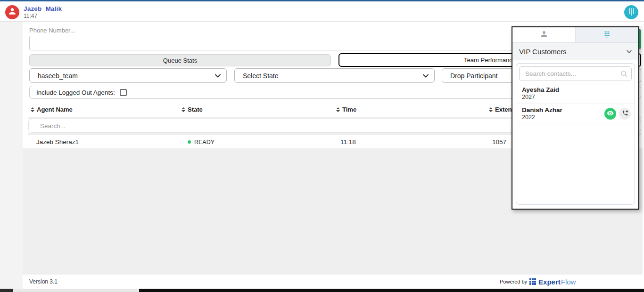 The height and width of the screenshot is (292, 644). Describe the element at coordinates (533, 282) in the screenshot. I see `expertflow-logo-icon` at that location.